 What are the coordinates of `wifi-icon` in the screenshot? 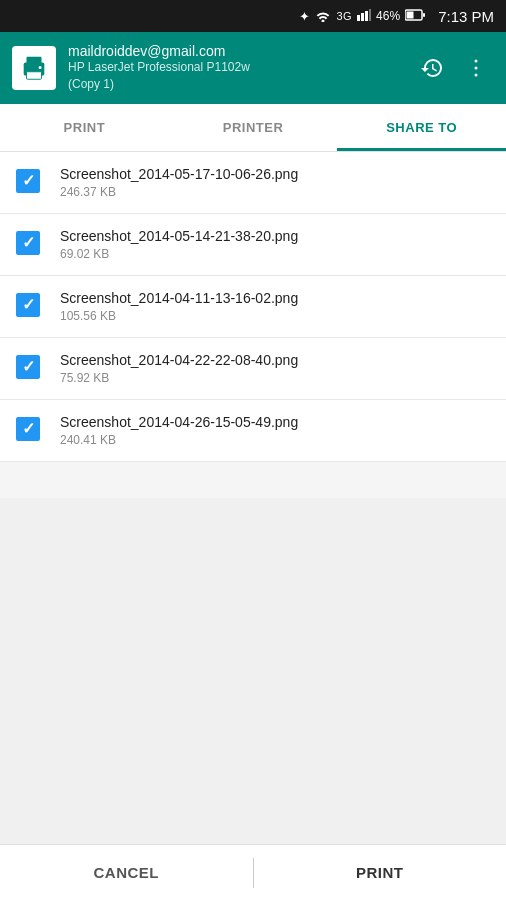 It's located at (323, 16).